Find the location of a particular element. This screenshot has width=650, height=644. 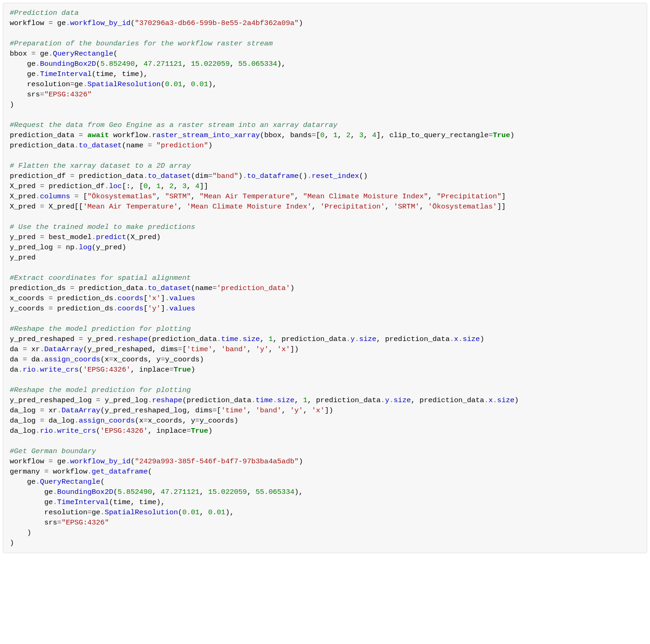

comment: # Flatten the xarray dataset to a 2D arr… is located at coordinates (100, 166).